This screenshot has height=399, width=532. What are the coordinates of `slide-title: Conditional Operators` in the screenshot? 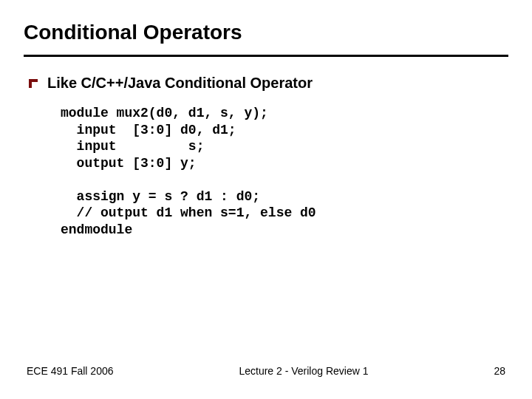 It's located at (266, 33).